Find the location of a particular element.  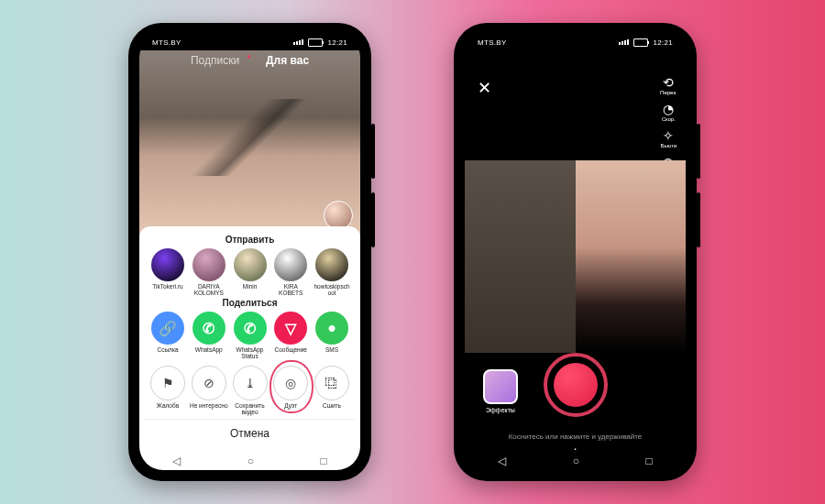

action-label: Жалоба is located at coordinates (168, 409).